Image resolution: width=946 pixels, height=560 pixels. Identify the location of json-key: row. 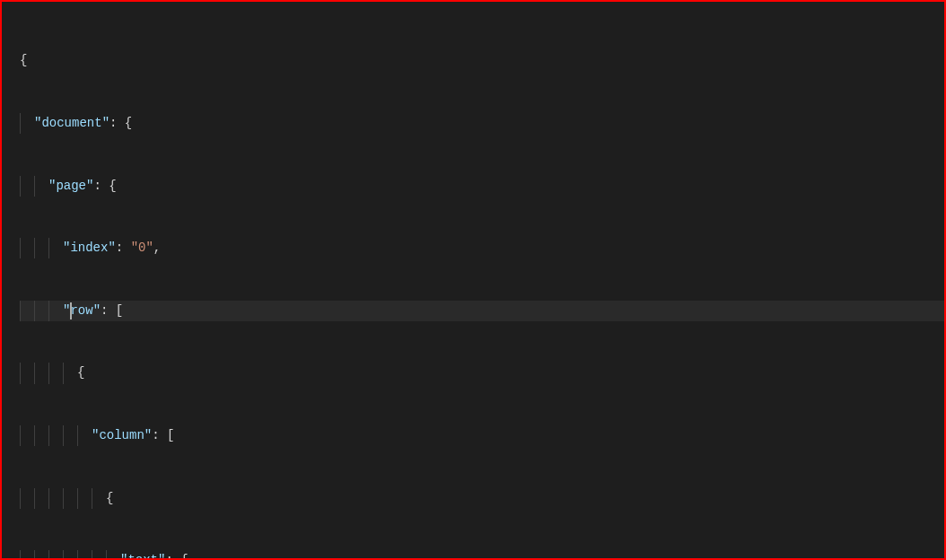
(81, 311).